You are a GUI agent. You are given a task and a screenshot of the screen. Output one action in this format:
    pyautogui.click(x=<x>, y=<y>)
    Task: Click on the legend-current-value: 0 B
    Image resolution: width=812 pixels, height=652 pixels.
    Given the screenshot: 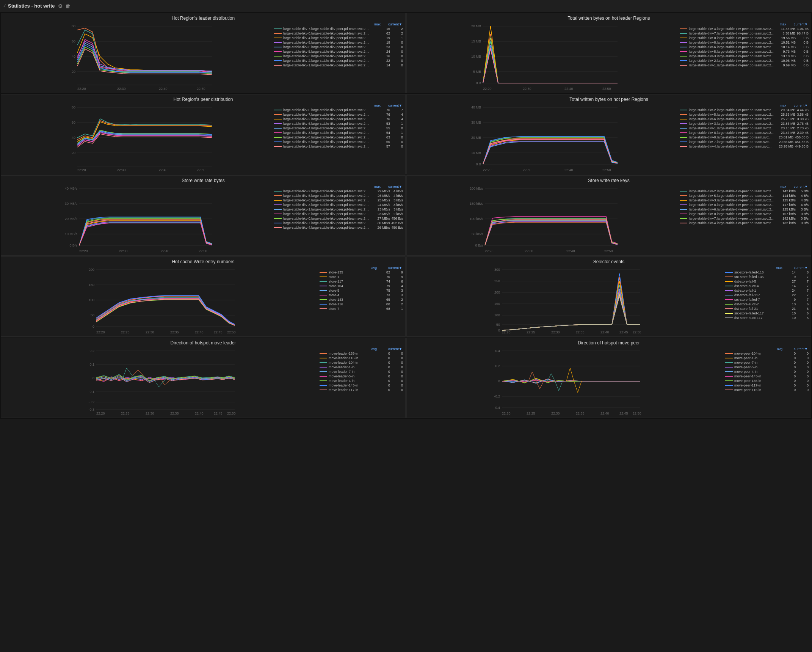 What is the action you would take?
    pyautogui.click(x=803, y=38)
    